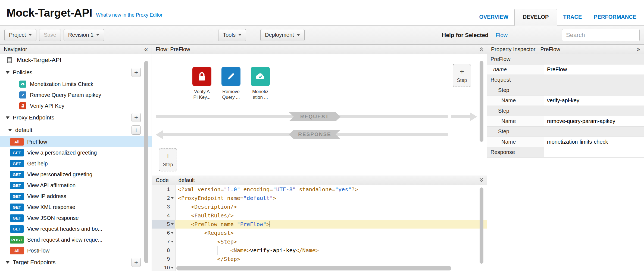 The width and height of the screenshot is (644, 271). Describe the element at coordinates (76, 142) in the screenshot. I see `nav-flow-preflow: AllPreFlow` at that location.